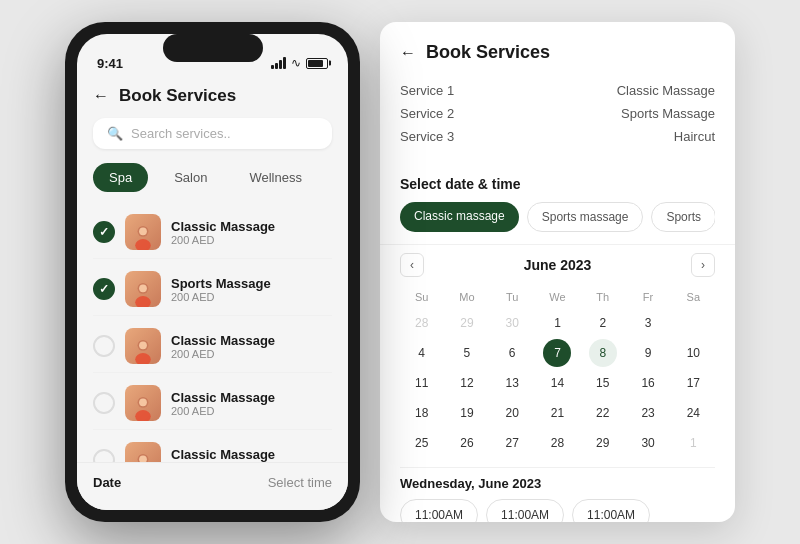  Describe the element at coordinates (648, 413) in the screenshot. I see `cal-day: 23` at that location.